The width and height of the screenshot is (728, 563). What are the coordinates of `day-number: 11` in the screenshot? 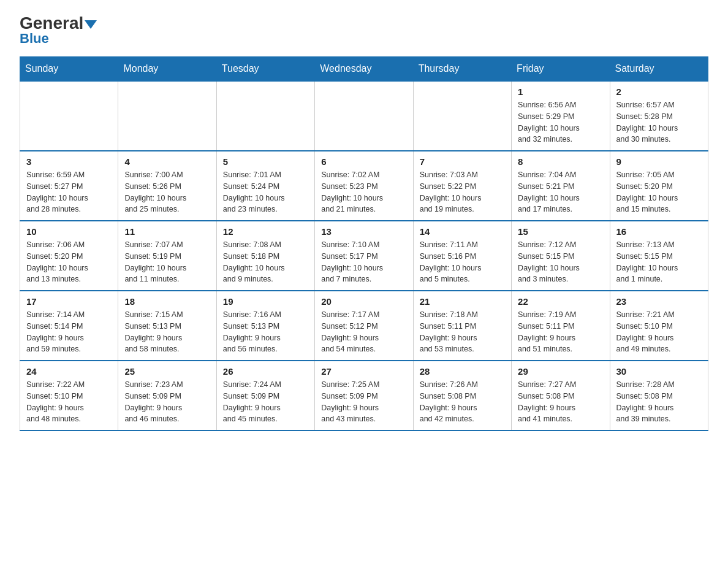 It's located at (167, 232).